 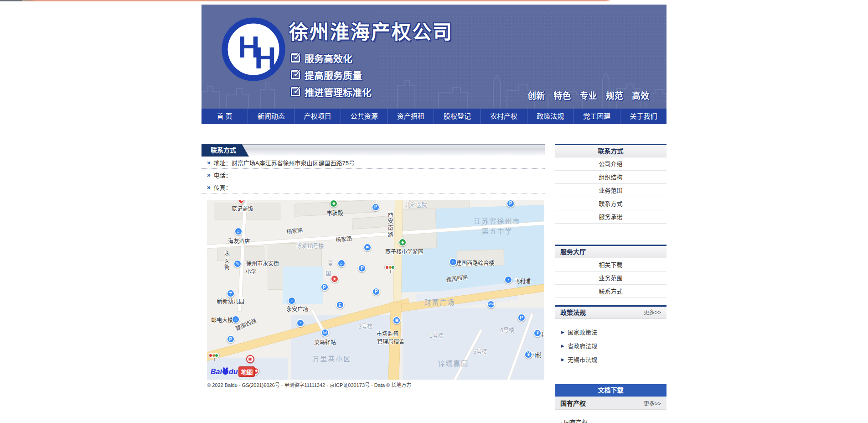 I want to click on bank-icon: ¥, so click(x=537, y=333).